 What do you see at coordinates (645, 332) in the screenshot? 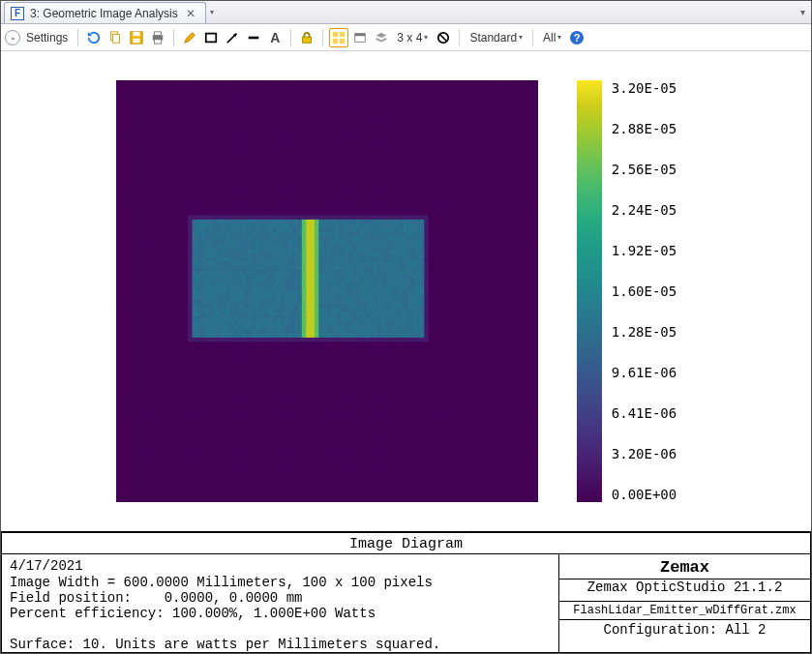
I see `colorbar-tick: 1.28E-05` at bounding box center [645, 332].